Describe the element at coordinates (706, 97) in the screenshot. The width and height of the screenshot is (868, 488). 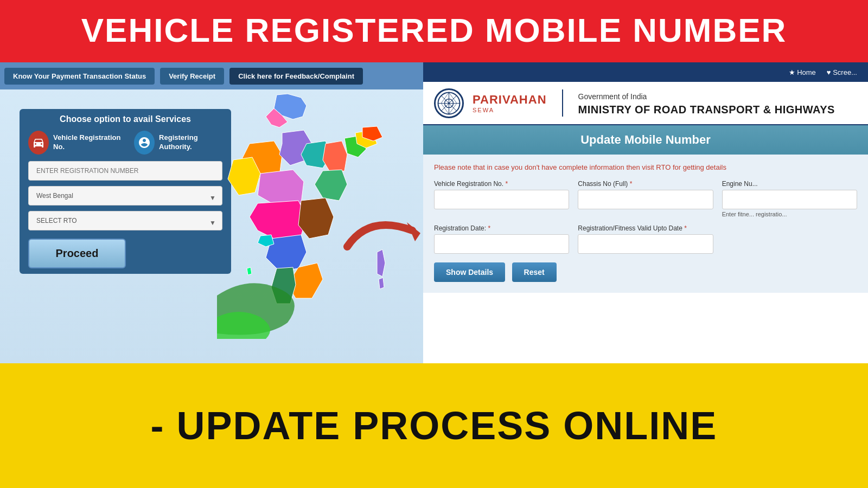
I see `gov-label: Government of India` at that location.